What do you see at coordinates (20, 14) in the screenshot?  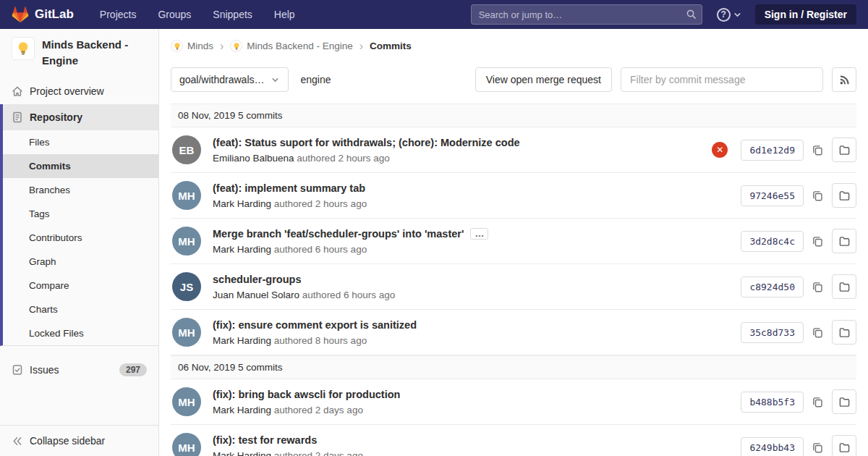 I see `tanuki-icon` at bounding box center [20, 14].